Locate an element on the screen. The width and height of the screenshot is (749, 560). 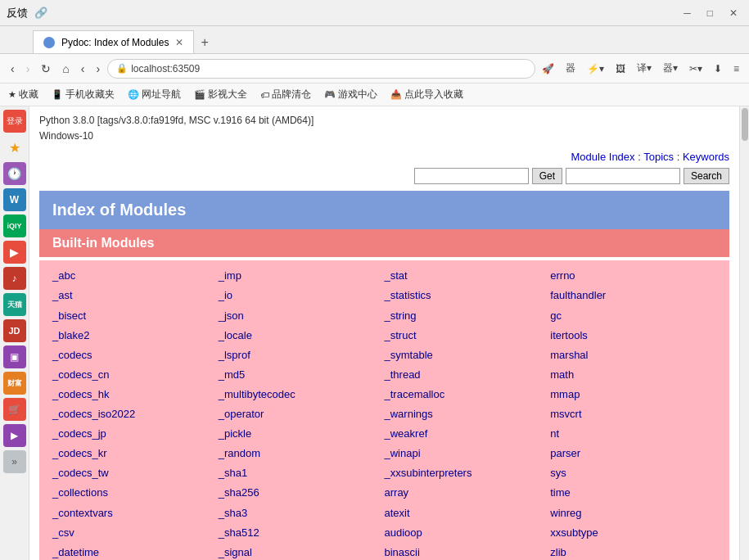
module-link: gc is located at coordinates (634, 316).